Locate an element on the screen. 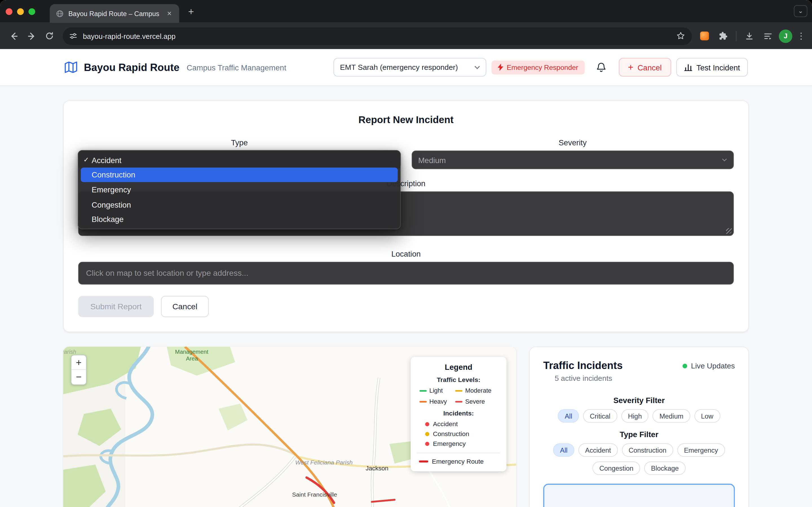  map-legend: Legend Traffic Levels: Light Moderate He… is located at coordinates (459, 414).